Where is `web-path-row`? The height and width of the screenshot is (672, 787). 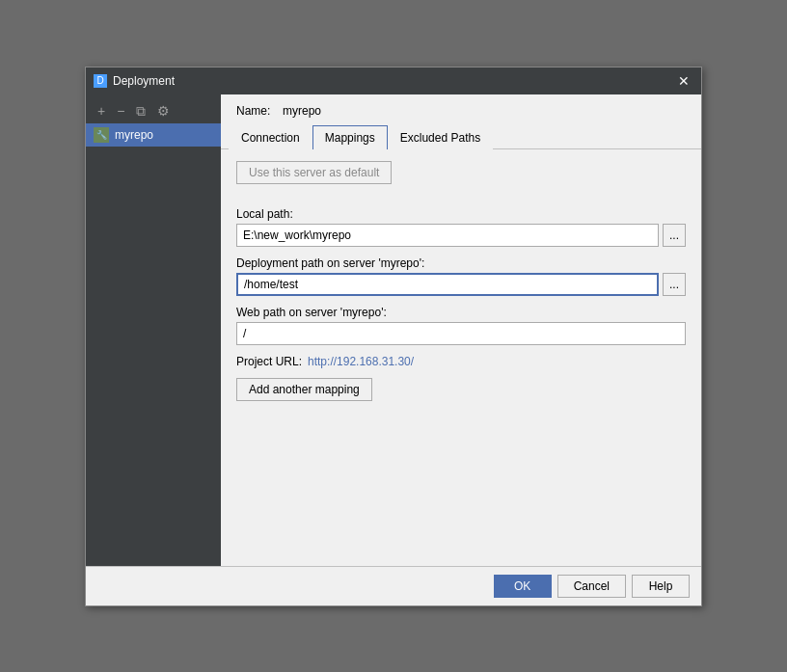 web-path-row is located at coordinates (461, 334).